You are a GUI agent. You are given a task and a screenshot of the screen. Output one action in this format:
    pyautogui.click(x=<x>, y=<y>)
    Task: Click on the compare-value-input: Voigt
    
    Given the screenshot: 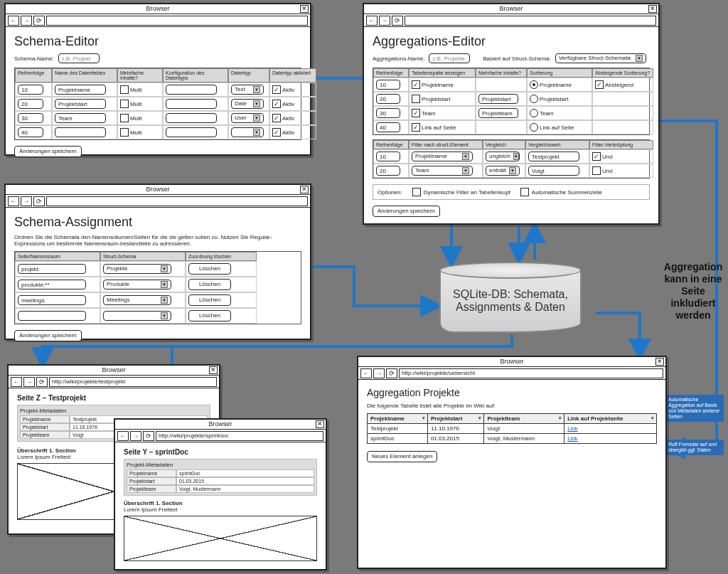 What is the action you would take?
    pyautogui.click(x=554, y=171)
    